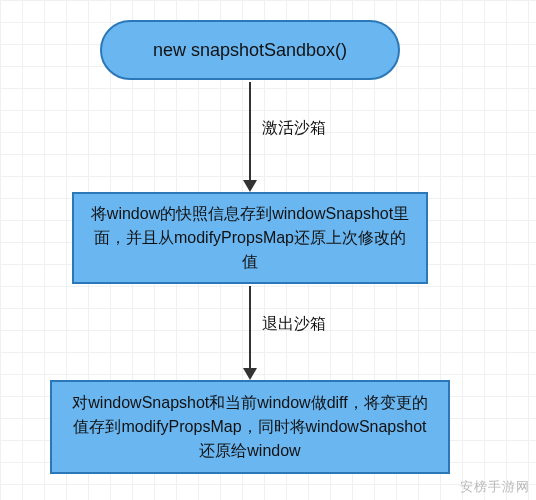 The width and height of the screenshot is (536, 500). What do you see at coordinates (250, 427) in the screenshot?
I see `flow-node-step2-label: 对windowSnapshot和当前window做diff，将变更的值存到mod…` at bounding box center [250, 427].